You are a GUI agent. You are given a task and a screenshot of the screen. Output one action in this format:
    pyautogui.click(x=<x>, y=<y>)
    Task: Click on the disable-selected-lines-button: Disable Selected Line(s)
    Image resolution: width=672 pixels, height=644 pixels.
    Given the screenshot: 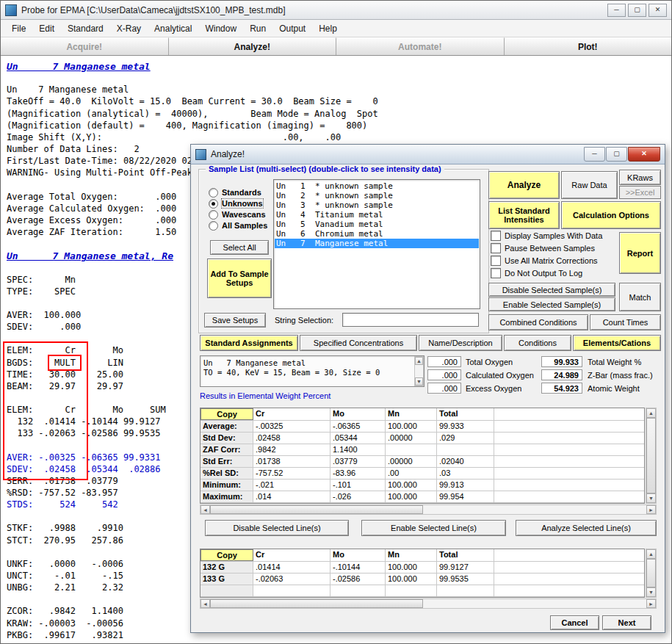 What is the action you would take?
    pyautogui.click(x=277, y=528)
    